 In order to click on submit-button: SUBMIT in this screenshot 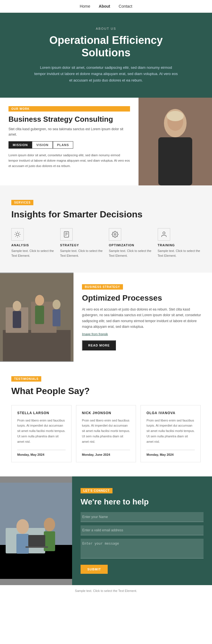, I will do `click(94, 569)`.